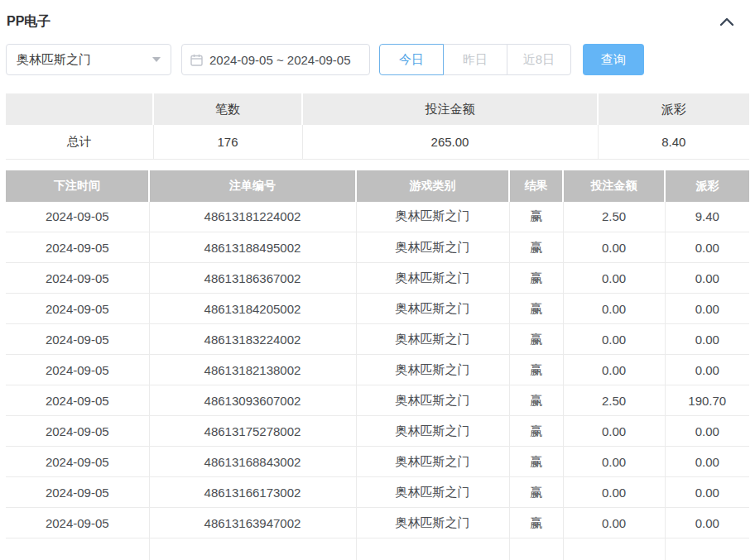 This screenshot has width=755, height=560. I want to click on yesterday-button: 昨日, so click(475, 60).